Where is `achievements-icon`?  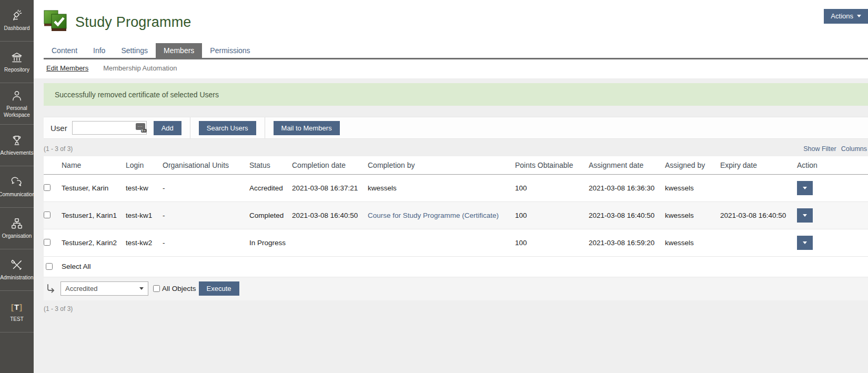
achievements-icon is located at coordinates (17, 140).